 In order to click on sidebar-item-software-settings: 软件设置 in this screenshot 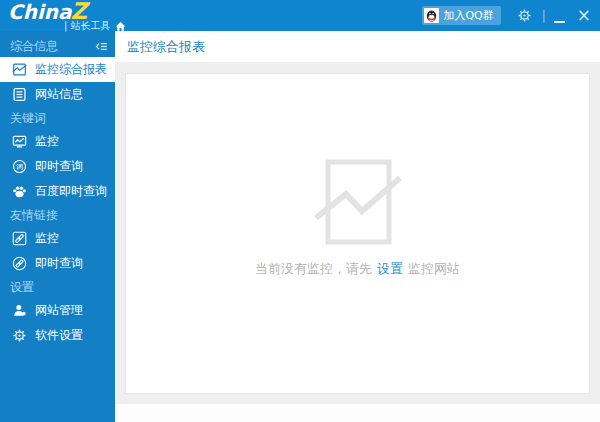, I will do `click(58, 336)`.